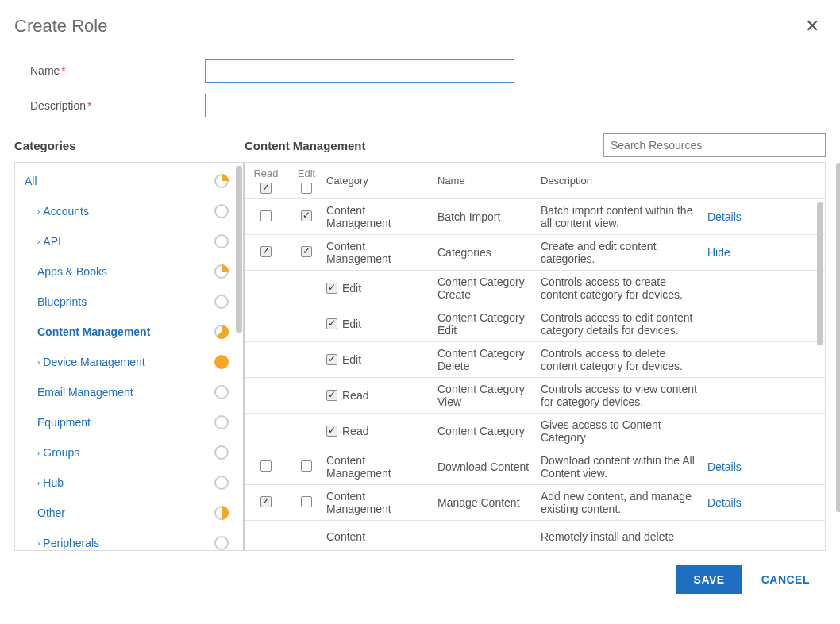  Describe the element at coordinates (129, 453) in the screenshot. I see `sidebar-item-groups: ›Groups` at that location.